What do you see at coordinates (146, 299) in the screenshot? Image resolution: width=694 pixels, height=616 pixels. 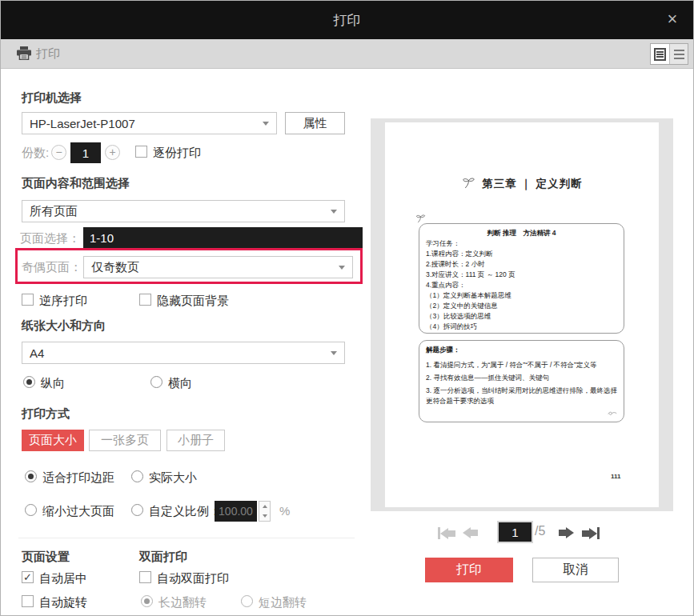 I see `hide-background-checkbox` at bounding box center [146, 299].